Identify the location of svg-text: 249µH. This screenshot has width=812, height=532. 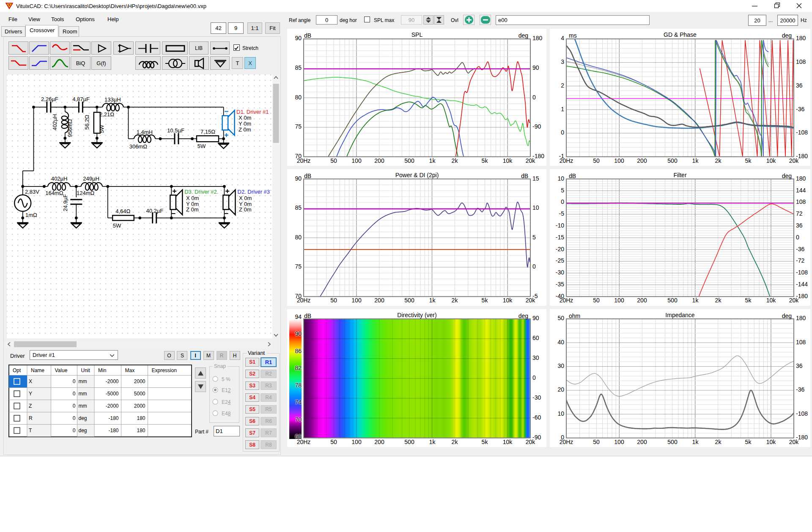
(91, 178).